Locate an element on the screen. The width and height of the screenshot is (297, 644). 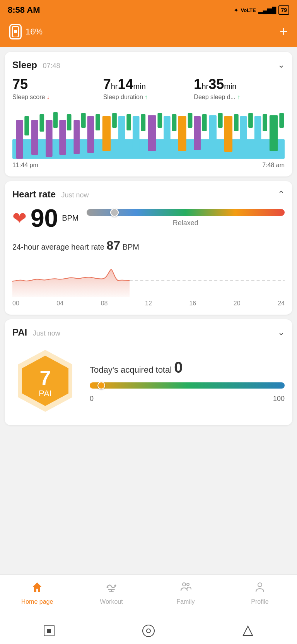
volte-icon: VoLTE is located at coordinates (248, 10).